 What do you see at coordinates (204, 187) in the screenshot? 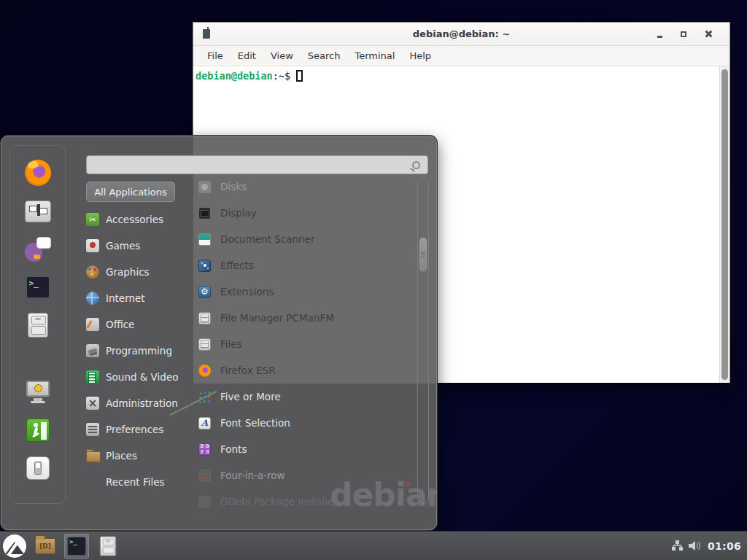
I see `disks-icon` at bounding box center [204, 187].